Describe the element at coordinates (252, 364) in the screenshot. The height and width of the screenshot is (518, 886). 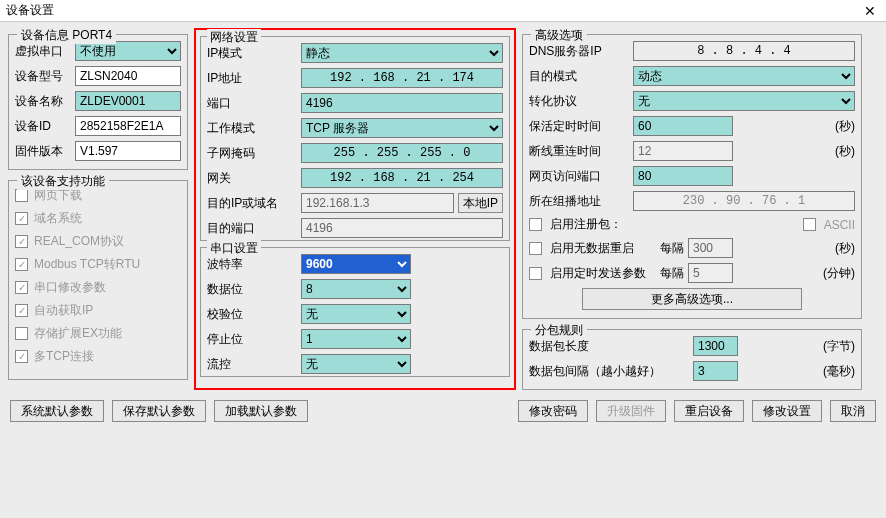
I see `flow-label: 流控` at that location.